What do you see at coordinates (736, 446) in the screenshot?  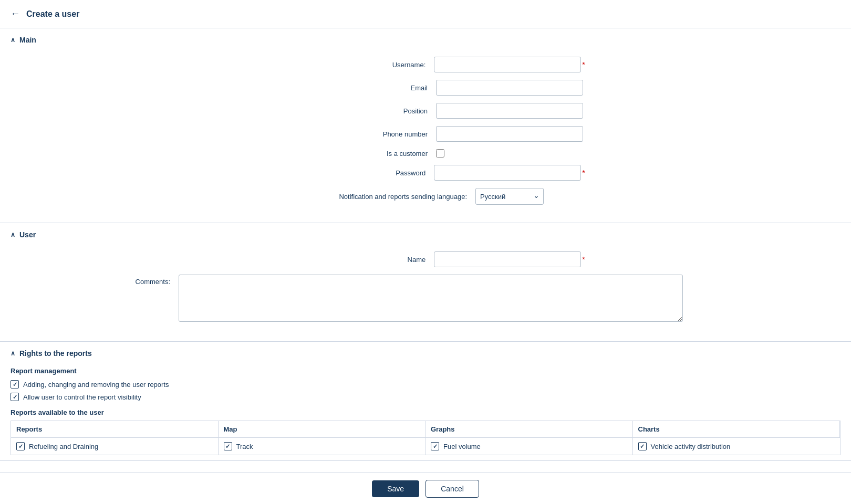 I see `reports-col-item-vehicle-activity: Vehicle activity distribution` at bounding box center [736, 446].